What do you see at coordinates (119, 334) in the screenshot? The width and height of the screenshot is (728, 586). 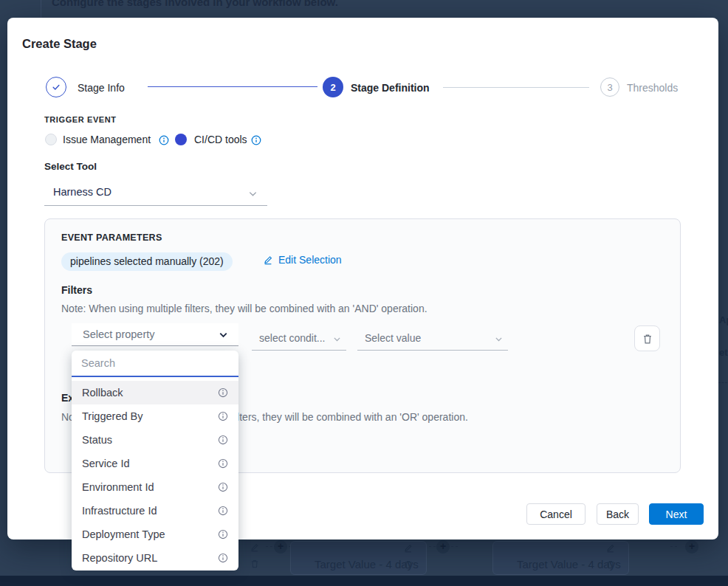 I see `property-select-placeholder: Select property` at bounding box center [119, 334].